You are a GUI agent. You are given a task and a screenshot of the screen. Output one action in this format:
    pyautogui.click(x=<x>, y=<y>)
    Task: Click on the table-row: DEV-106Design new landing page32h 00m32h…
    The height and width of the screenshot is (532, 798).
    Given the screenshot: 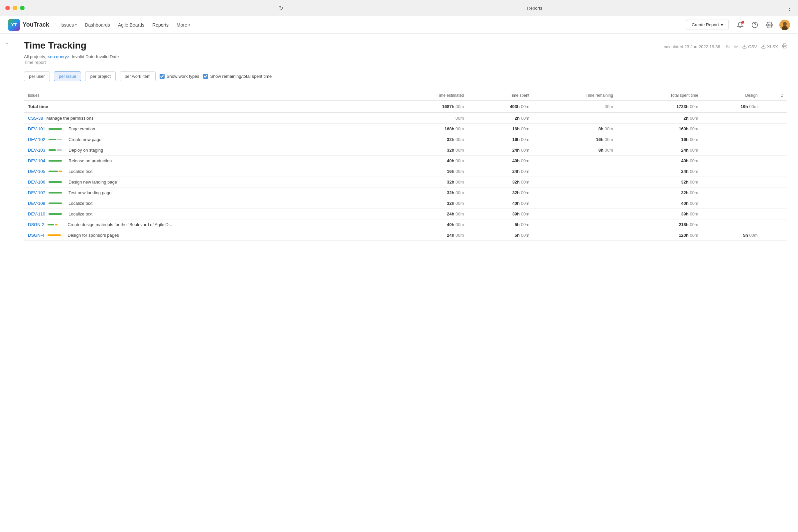 What is the action you would take?
    pyautogui.click(x=406, y=182)
    